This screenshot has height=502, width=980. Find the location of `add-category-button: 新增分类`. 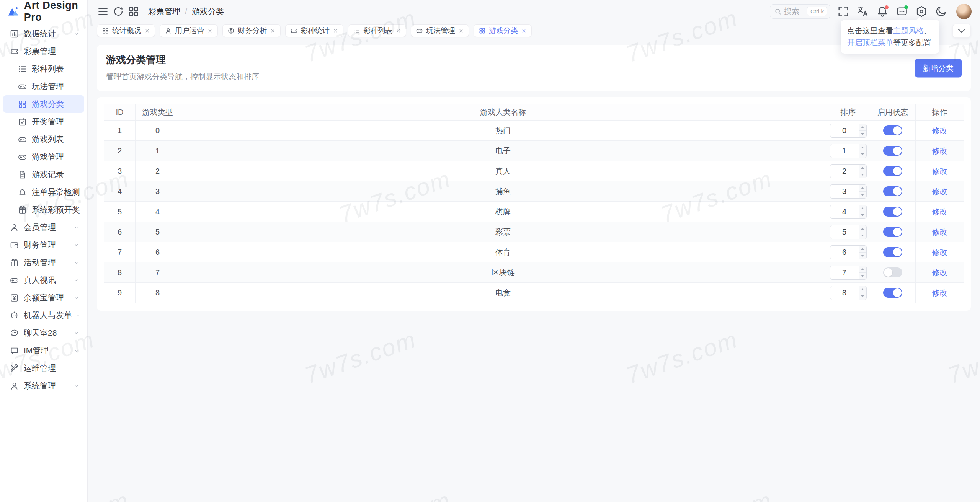

add-category-button: 新增分类 is located at coordinates (938, 68).